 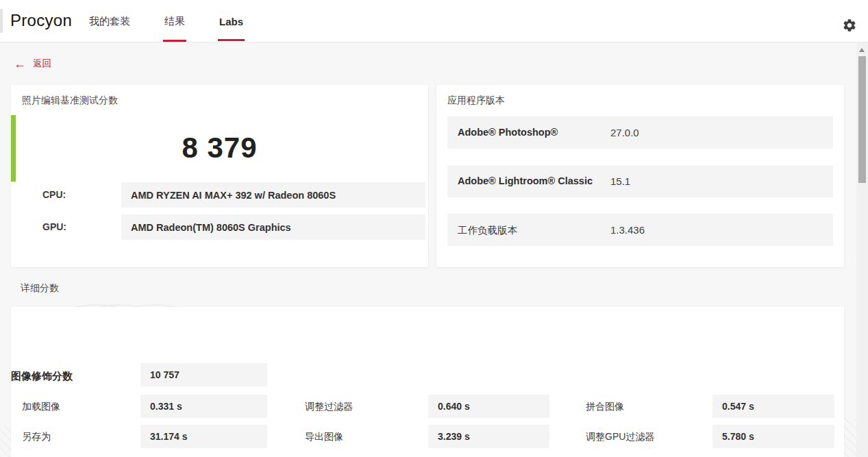 I want to click on version-row-workload: 工作负载版本 1.3.436, so click(x=640, y=230).